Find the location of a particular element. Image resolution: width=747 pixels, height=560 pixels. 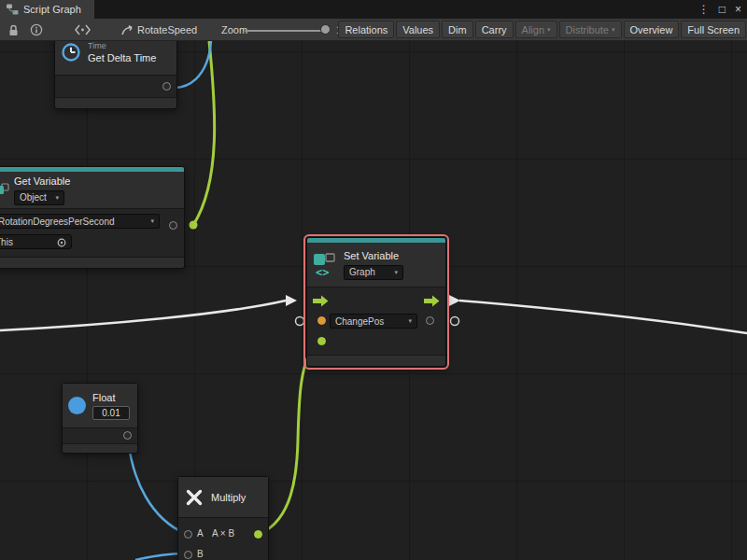

node-title: Get Variable is located at coordinates (42, 181).